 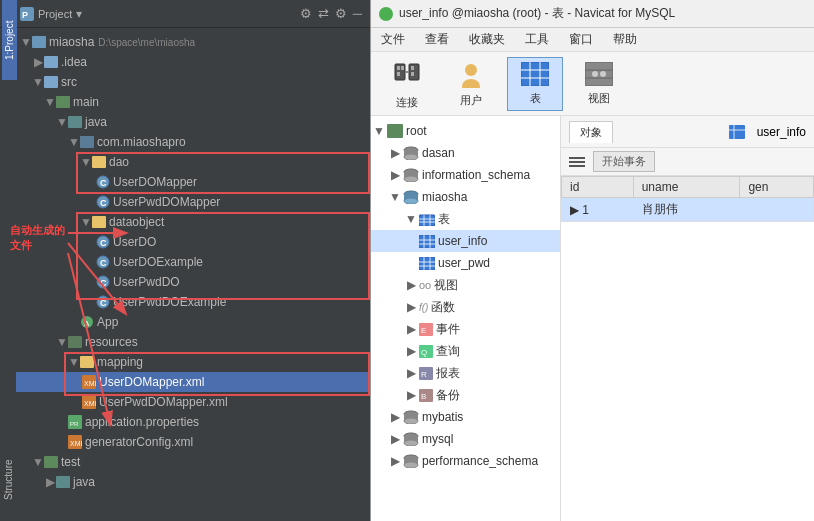 What do you see at coordinates (688, 188) in the screenshot?
I see `table-header-row: id uname gen` at bounding box center [688, 188].